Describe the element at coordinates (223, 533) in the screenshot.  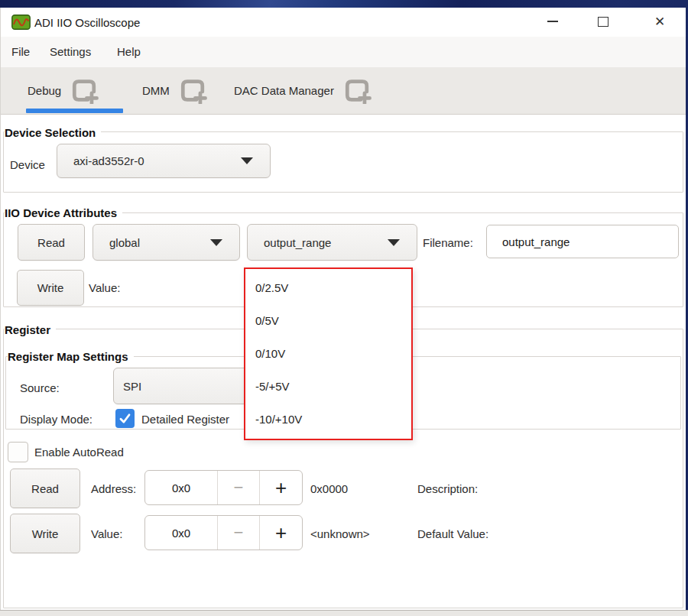
I see `value-spinbutton: 0x0 − +` at that location.